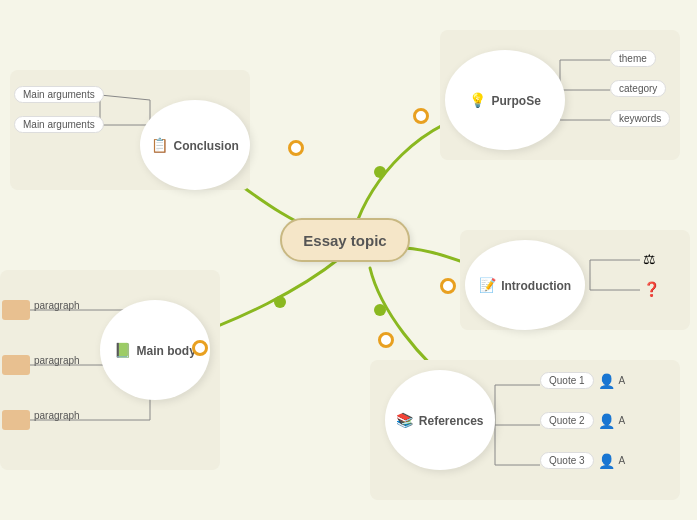 The width and height of the screenshot is (697, 520). What do you see at coordinates (57, 416) in the screenshot?
I see `mainbody-para3: paragraph` at bounding box center [57, 416].